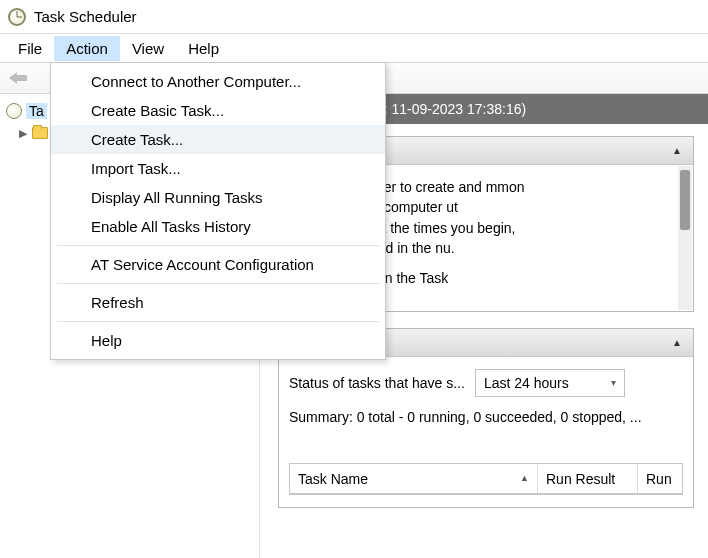 This screenshot has height=558, width=708. Describe the element at coordinates (588, 478) in the screenshot. I see `col-run-result: Run Result` at that location.